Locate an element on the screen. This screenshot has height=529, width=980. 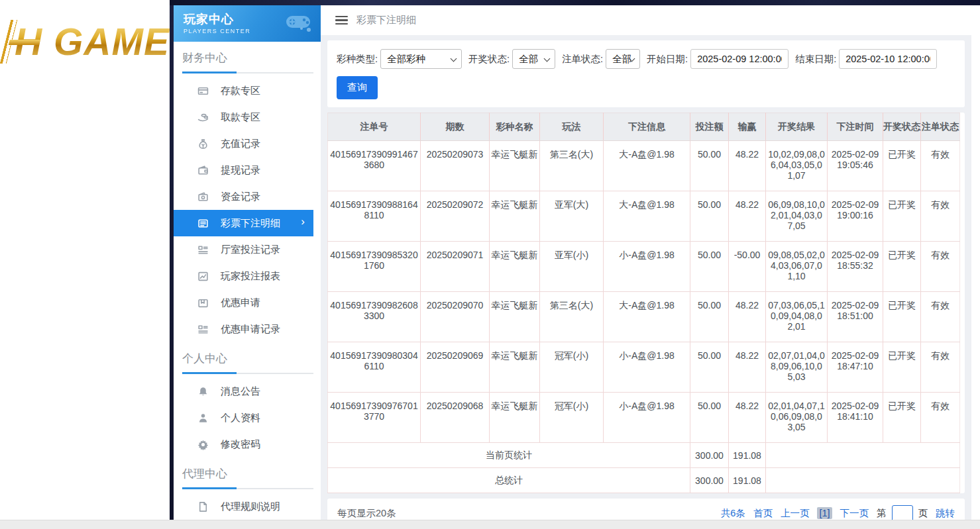
hamburger-icon is located at coordinates (342, 21).